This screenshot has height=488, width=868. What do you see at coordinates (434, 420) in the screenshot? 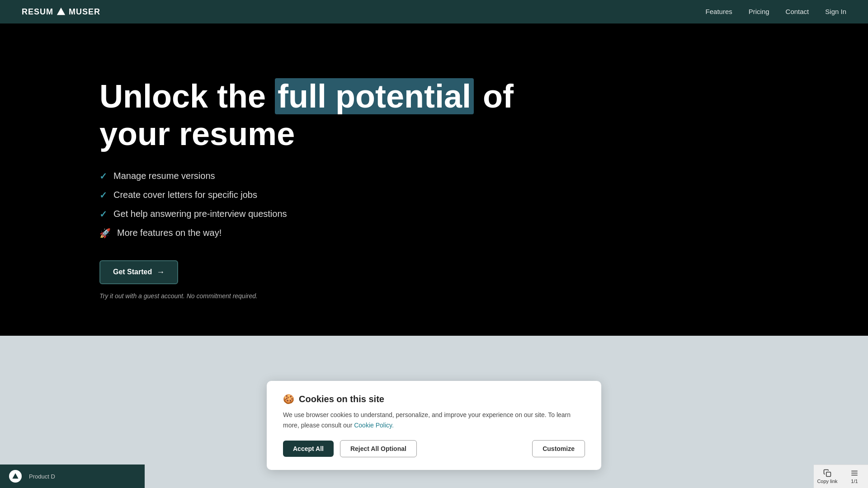
I see `cookie-body: We use browser cookies to understand, pe…` at bounding box center [434, 420].